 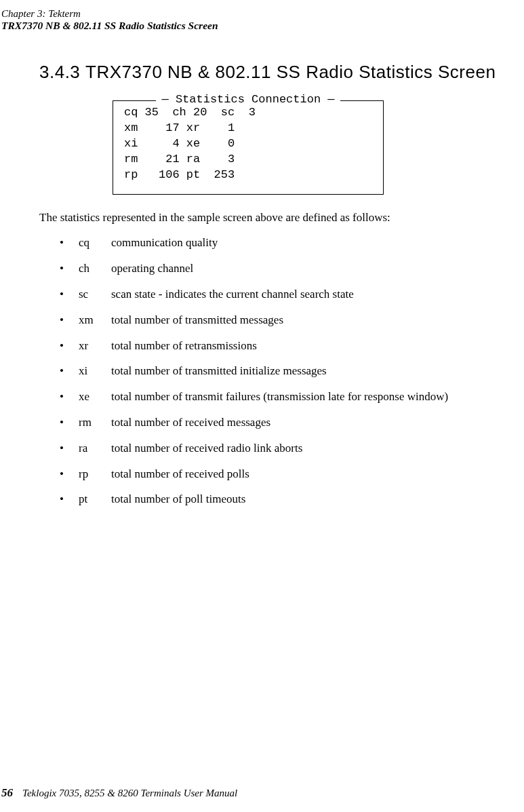 What do you see at coordinates (95, 423) in the screenshot?
I see `def-abbr: rm` at bounding box center [95, 423].